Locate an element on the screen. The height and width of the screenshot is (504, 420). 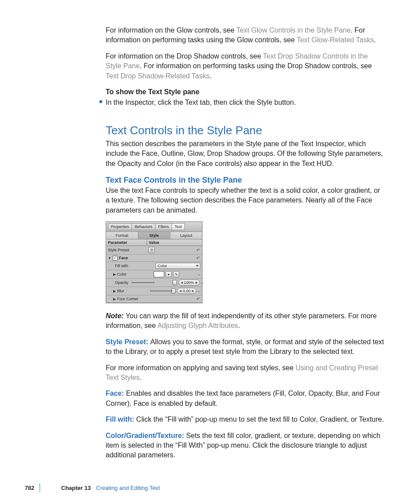
subsection-heading: Text Face Controls in the Style Pane is located at coordinates (245, 180).